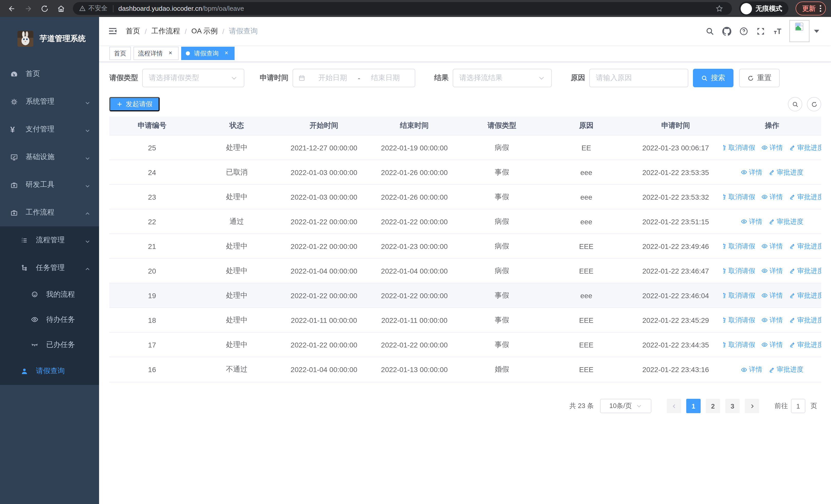  I want to click on cell-leave-type: 事假, so click(502, 345).